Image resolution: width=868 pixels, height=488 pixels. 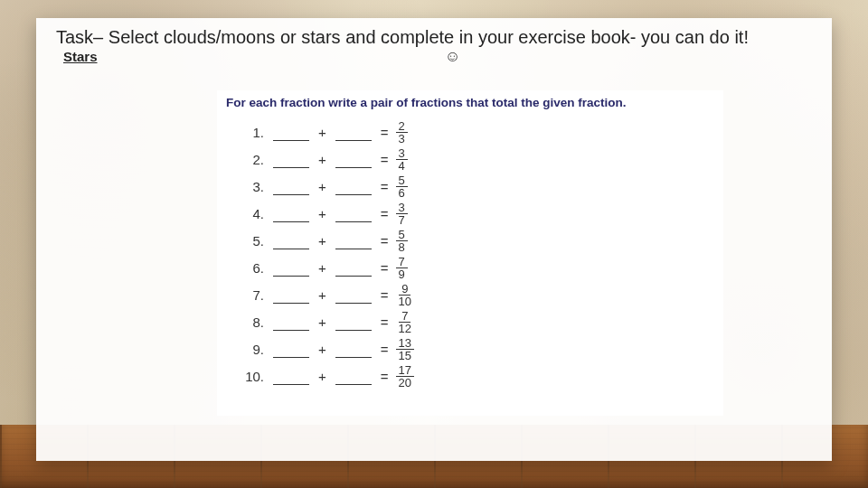 I want to click on worksheet-row: 4.+=37, so click(x=480, y=213).